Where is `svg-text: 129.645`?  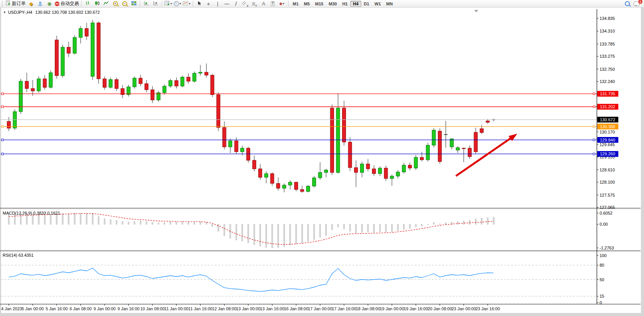 svg-text: 129.645 is located at coordinates (607, 145).